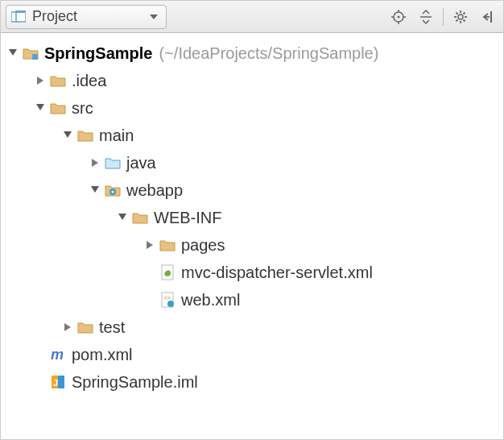  I want to click on node-label: mvc-dispatcher-servlet.xml, so click(277, 272).